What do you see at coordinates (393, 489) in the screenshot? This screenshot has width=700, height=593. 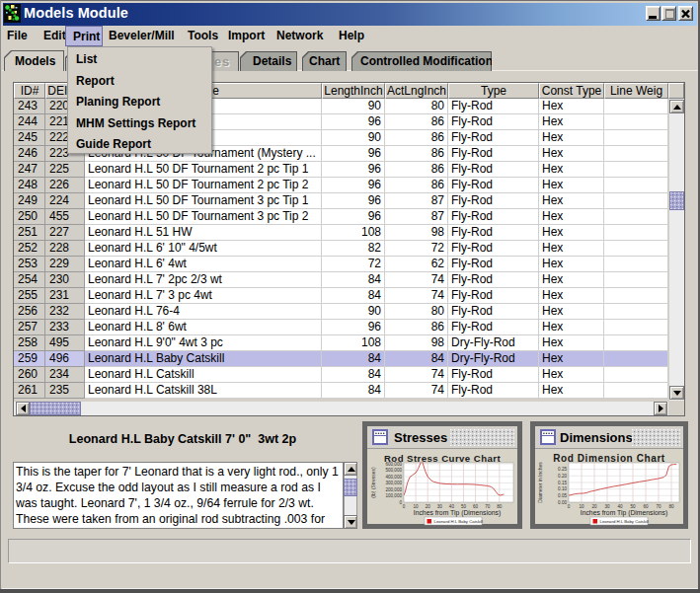 I see `svg-text: 200,000` at bounding box center [393, 489].